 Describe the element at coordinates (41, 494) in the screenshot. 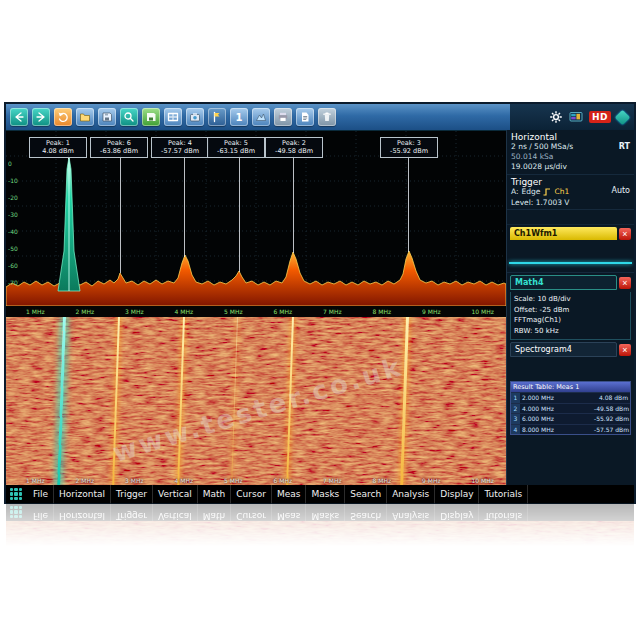

I see `menu-item-file: File` at that location.